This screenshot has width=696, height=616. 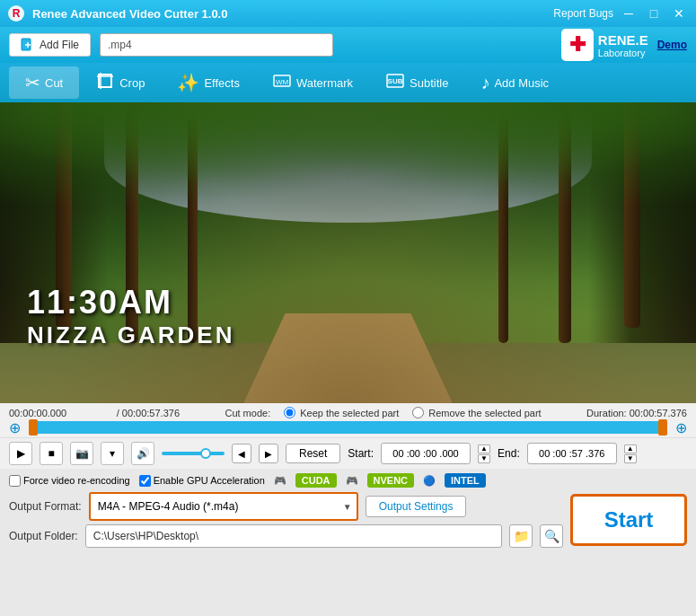 I want to click on bottom-panel: Force video re-encoding Enable GPU Accel…, so click(x=348, y=510).